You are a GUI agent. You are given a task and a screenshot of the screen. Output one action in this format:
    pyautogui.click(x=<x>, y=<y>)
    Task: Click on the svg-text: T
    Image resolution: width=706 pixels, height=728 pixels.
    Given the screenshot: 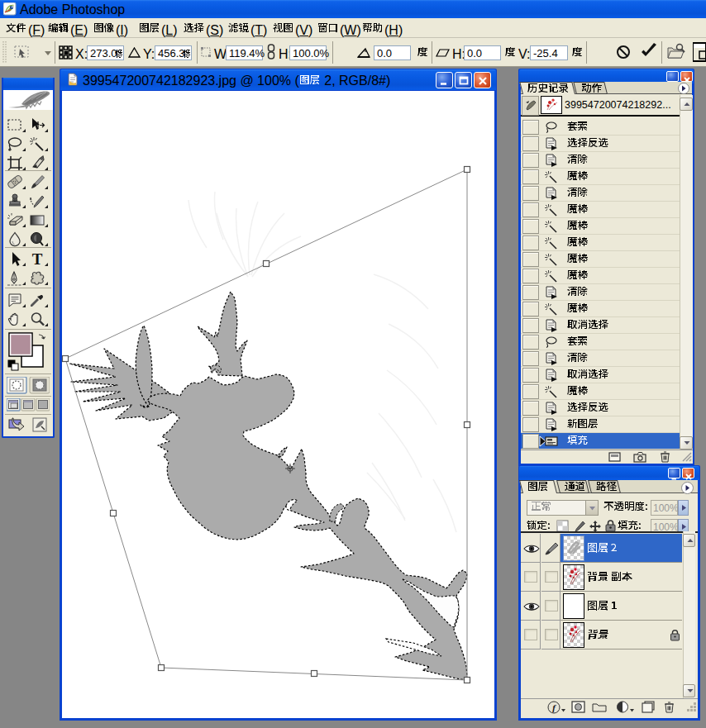 What is the action you would take?
    pyautogui.click(x=38, y=259)
    